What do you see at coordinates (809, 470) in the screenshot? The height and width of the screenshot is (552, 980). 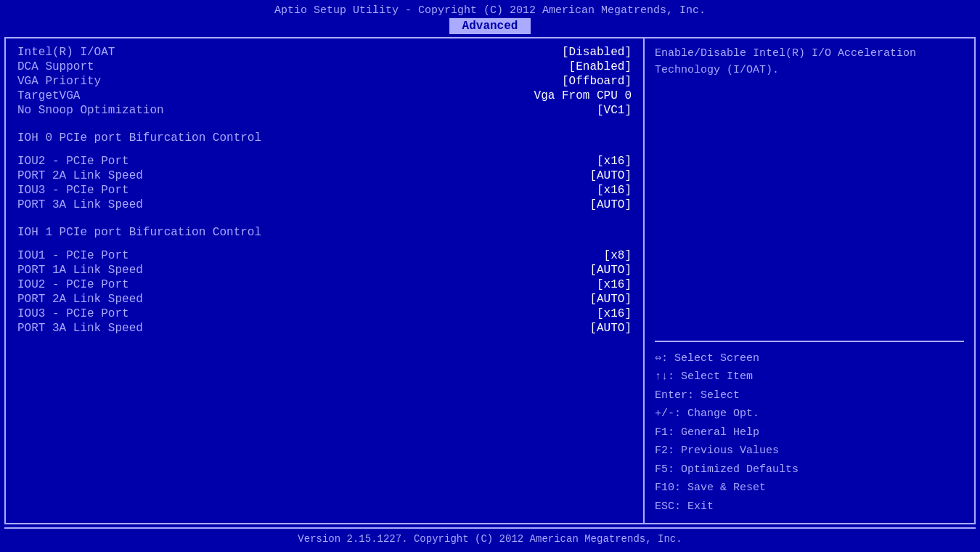 I see `key-f5: F5: Optimized Defaults` at bounding box center [809, 470].